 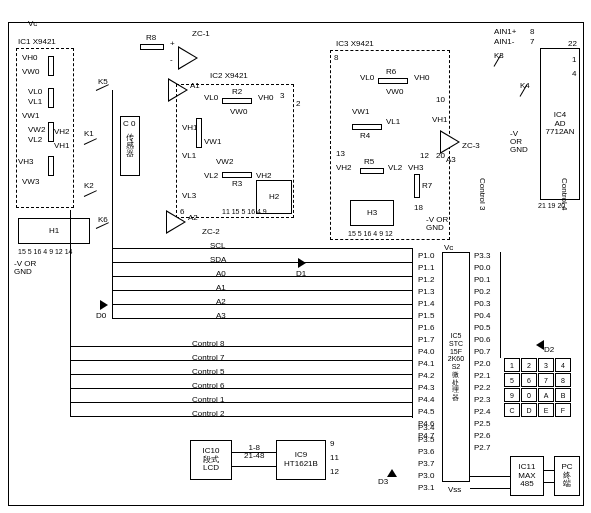 What do you see at coordinates (367, 78) in the screenshot?
I see `ic3-vl0: VL0` at bounding box center [367, 78].